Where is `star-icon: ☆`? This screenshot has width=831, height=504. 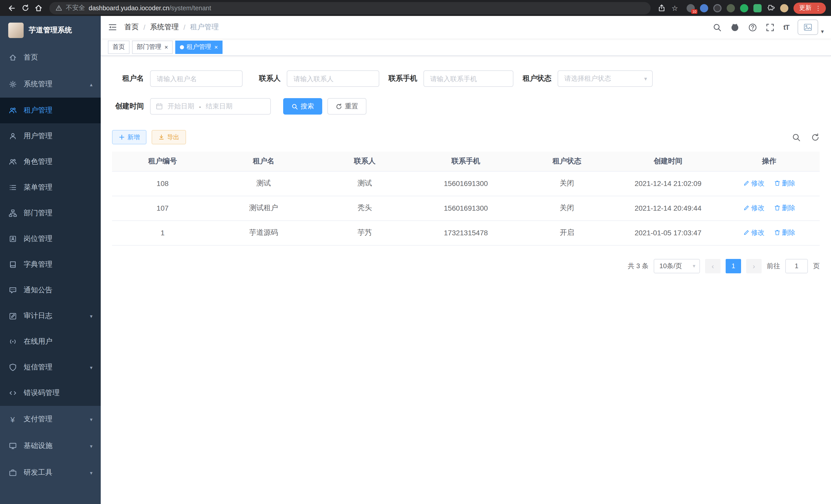
star-icon: ☆ is located at coordinates (675, 8).